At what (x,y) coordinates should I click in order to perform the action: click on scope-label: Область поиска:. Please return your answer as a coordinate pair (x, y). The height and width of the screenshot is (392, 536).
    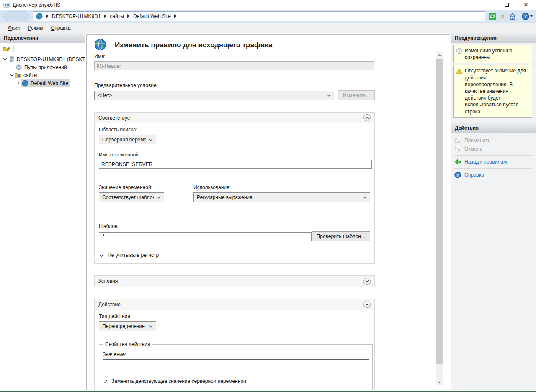
    Looking at the image, I should click on (234, 130).